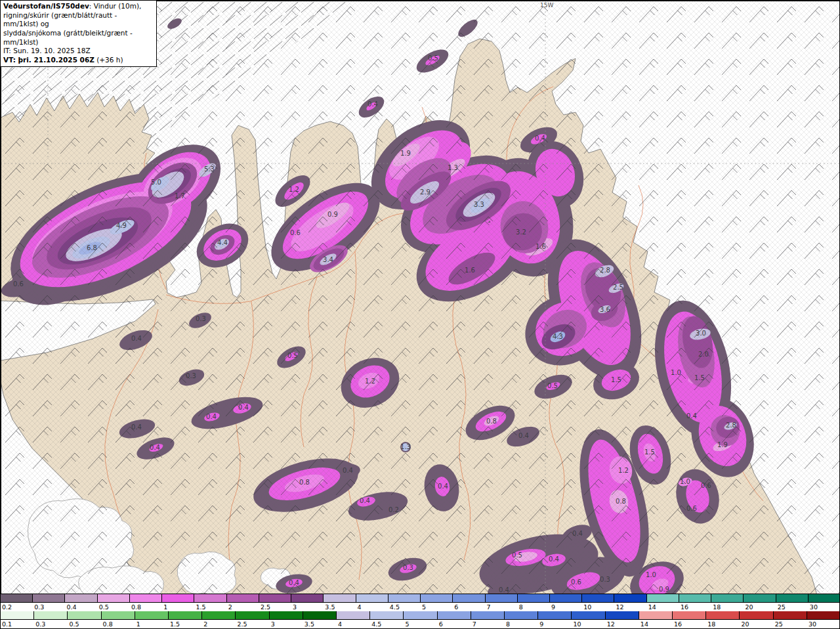 The width and height of the screenshot is (840, 629). I want to click on scale-tick-label: 1, so click(152, 624).